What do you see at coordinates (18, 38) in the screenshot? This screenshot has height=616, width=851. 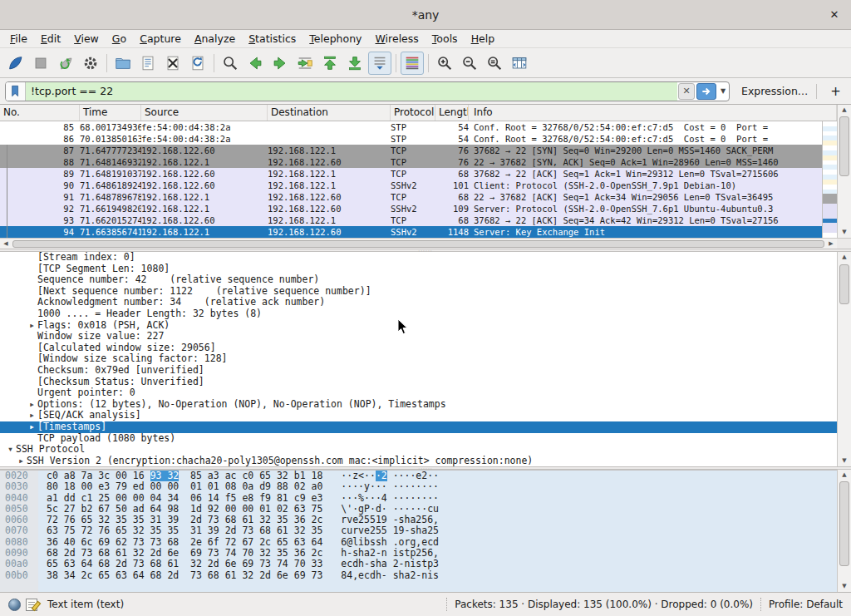 I see `menu-file: File` at bounding box center [18, 38].